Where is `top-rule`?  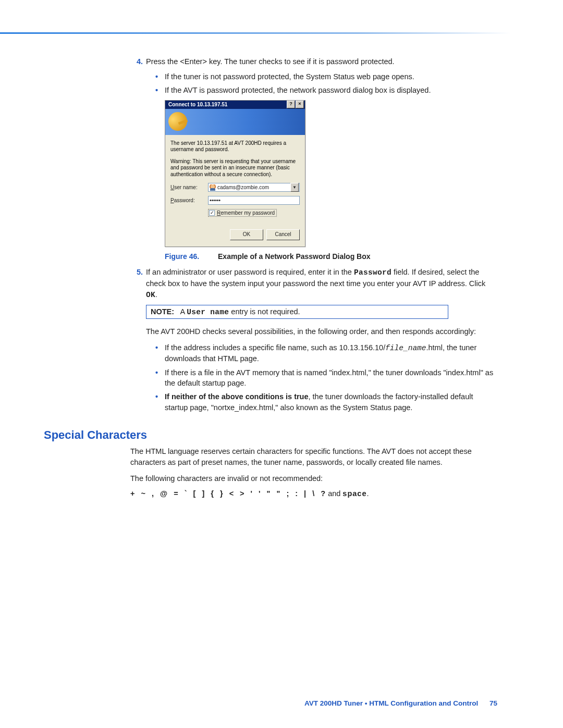 top-rule is located at coordinates (255, 33).